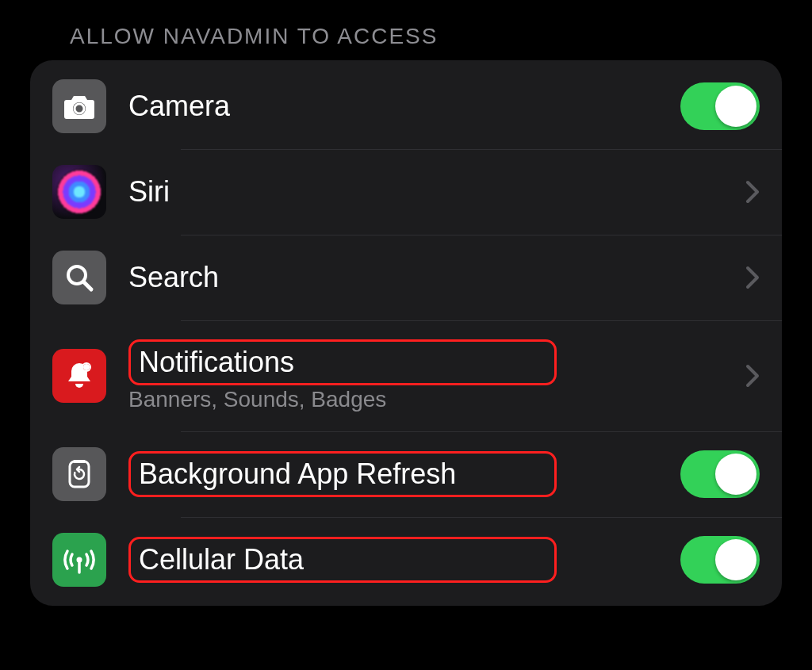 This screenshot has width=812, height=670. I want to click on cellular-data-toggle, so click(720, 560).